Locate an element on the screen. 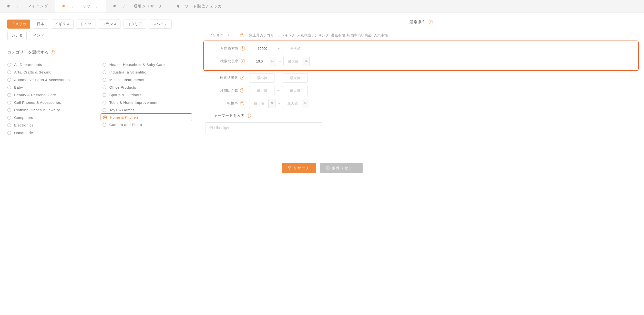 This screenshot has width=644, height=315. category-item: Arts, Crafts & Sewing is located at coordinates (51, 72).